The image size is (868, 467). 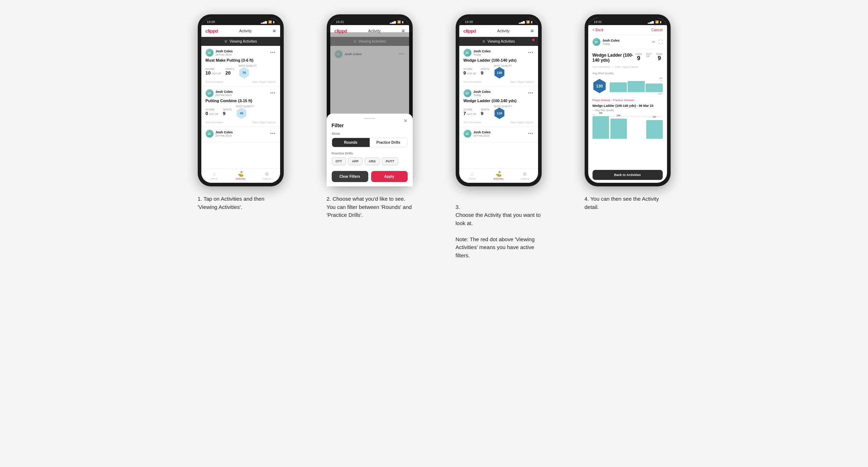 I want to click on nav-capture-3: ⊕ Capture, so click(x=524, y=176).